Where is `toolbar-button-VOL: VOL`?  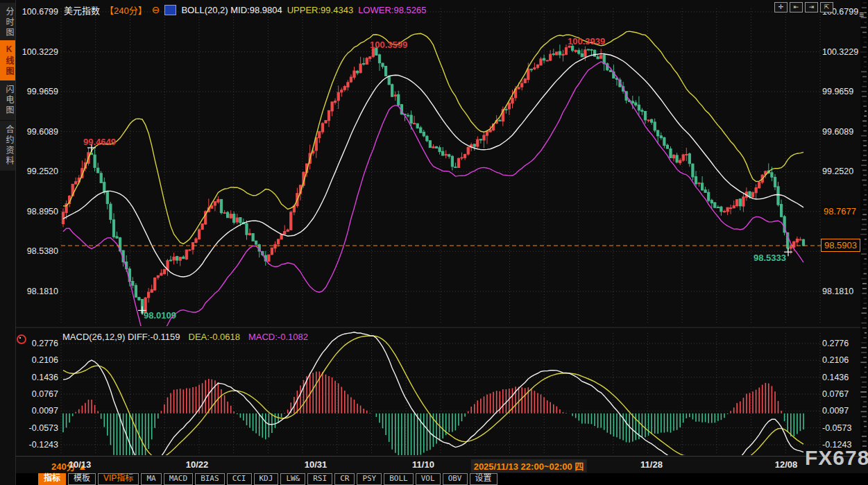
toolbar-button-VOL: VOL is located at coordinates (428, 479).